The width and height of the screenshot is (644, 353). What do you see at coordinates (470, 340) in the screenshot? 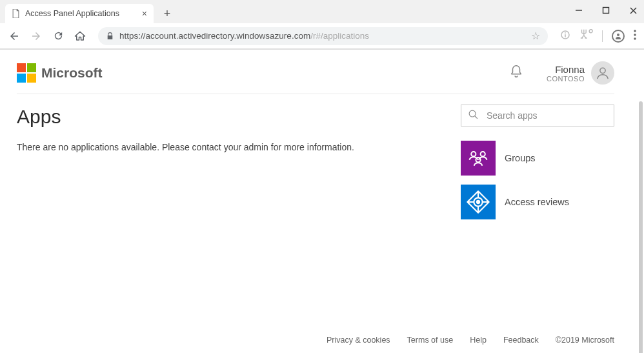
I see `page-footer: Privacy & cookies Terms of use Help Feed…` at bounding box center [470, 340].